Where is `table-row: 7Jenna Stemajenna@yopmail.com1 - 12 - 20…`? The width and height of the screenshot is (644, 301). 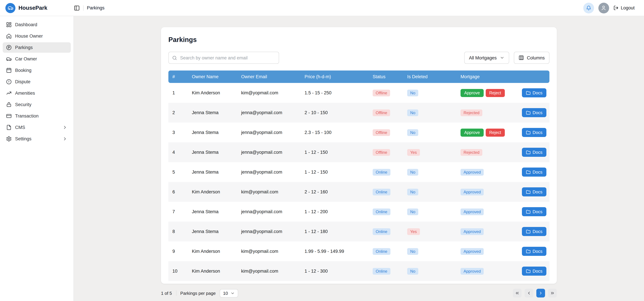 table-row: 7Jenna Stemajenna@yopmail.com1 - 12 - 20… is located at coordinates (359, 212).